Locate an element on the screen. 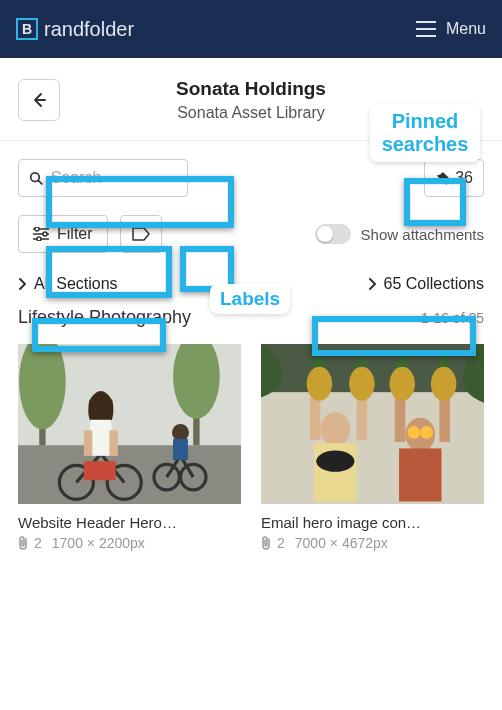  hamburger-icon is located at coordinates (426, 29).